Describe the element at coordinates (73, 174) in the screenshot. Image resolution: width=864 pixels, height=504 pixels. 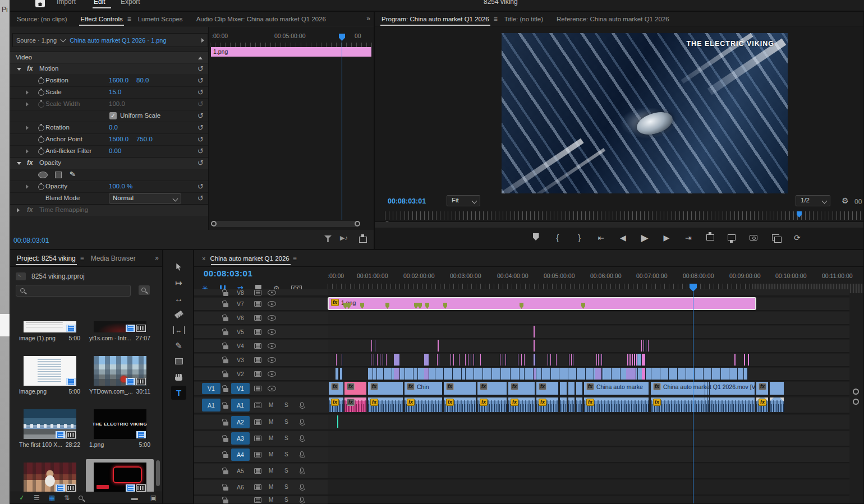
I see `pen-mask-icon: ✎` at that location.